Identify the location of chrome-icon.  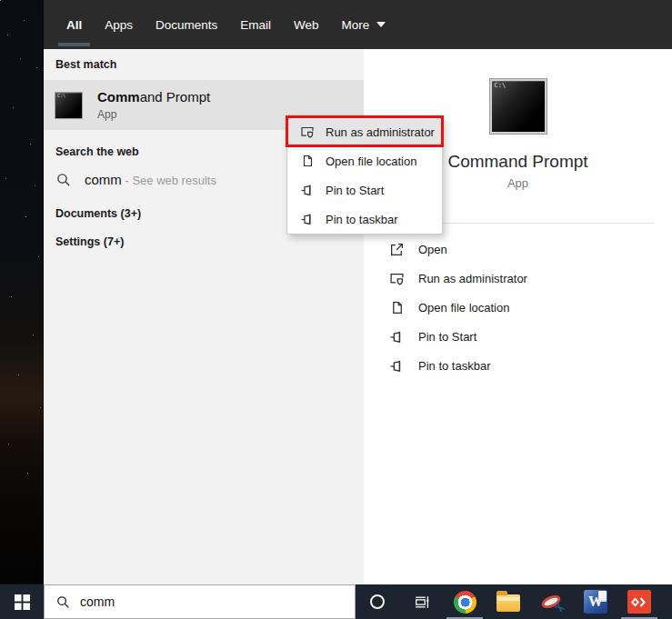
(466, 602).